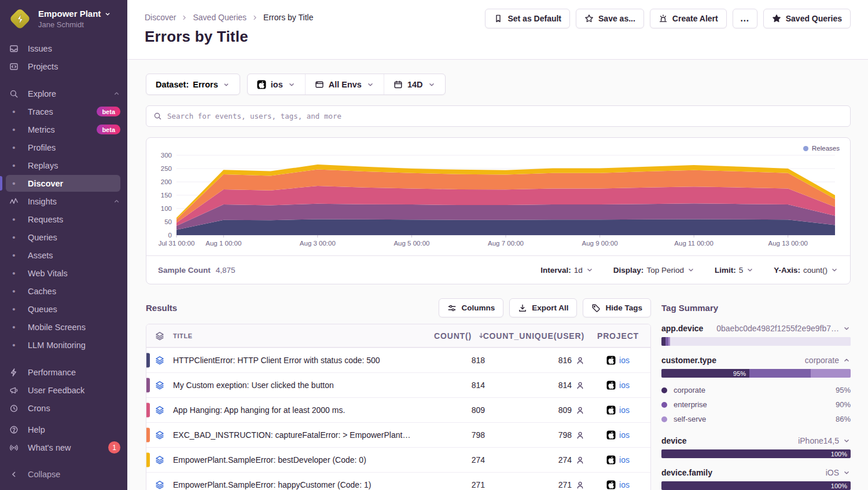  Describe the element at coordinates (297, 460) in the screenshot. I see `error-title-cell: EmpowerPlant.SampleError: bestDeveloper …` at that location.